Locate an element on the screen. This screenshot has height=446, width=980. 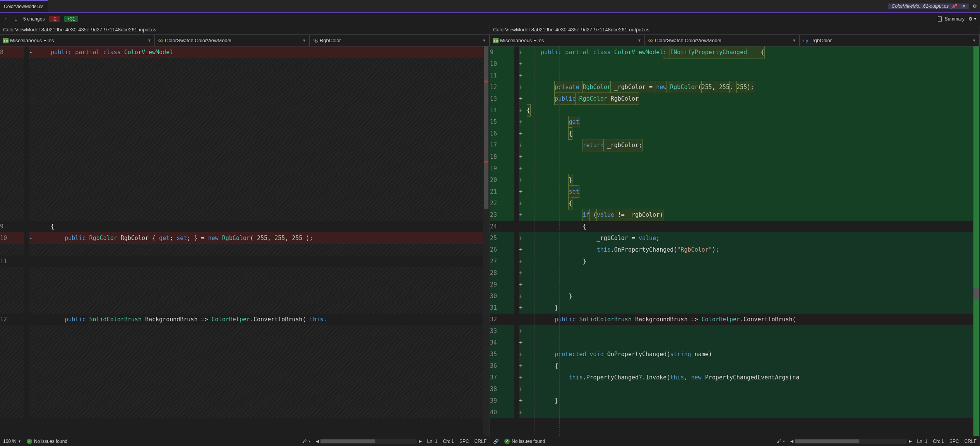
overview-ruler is located at coordinates (976, 241).